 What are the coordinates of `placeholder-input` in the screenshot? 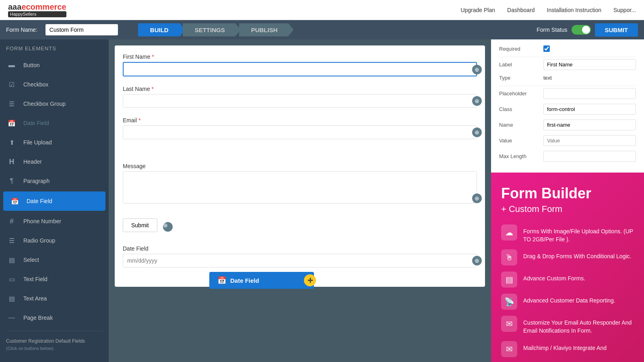 It's located at (590, 93).